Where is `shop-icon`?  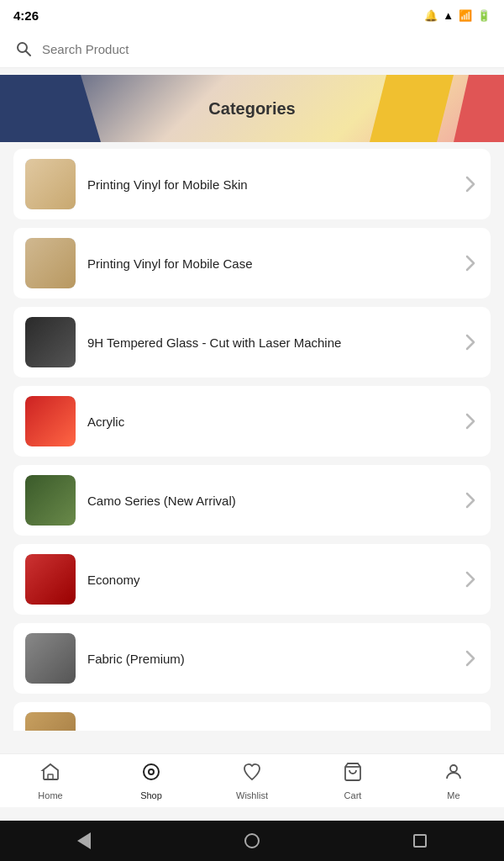 shop-icon is located at coordinates (151, 774).